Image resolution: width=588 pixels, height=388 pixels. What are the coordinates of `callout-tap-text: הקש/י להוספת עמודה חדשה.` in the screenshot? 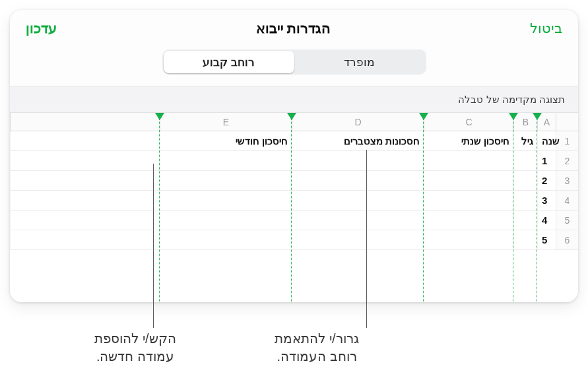 It's located at (135, 348).